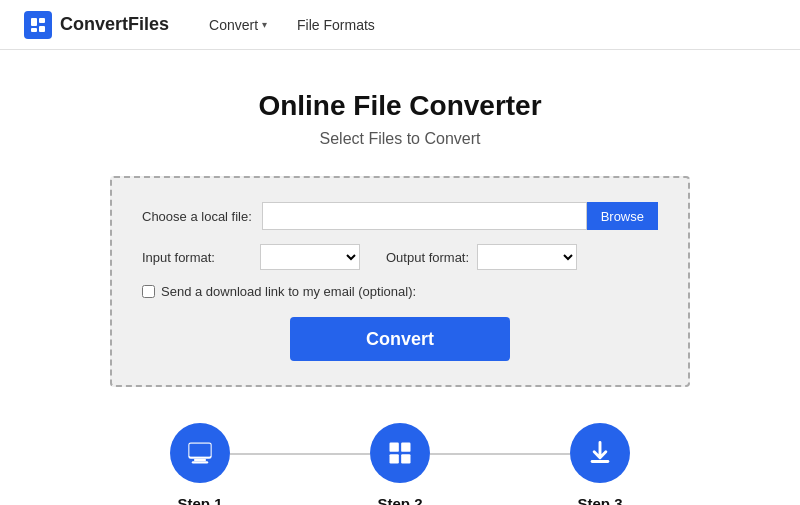  What do you see at coordinates (400, 500) in the screenshot?
I see `step-2-label: Step 2` at bounding box center [400, 500].